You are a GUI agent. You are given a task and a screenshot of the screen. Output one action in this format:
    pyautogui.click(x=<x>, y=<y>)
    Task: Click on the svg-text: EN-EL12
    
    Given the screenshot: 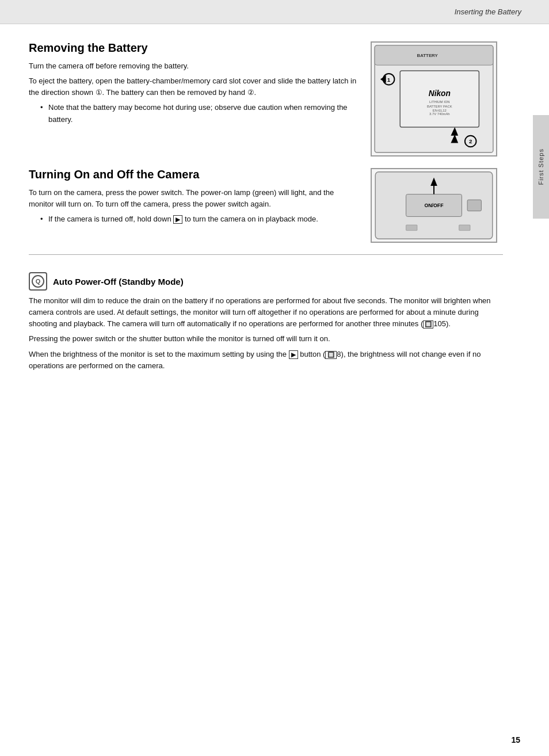 What is the action you would take?
    pyautogui.click(x=440, y=110)
    